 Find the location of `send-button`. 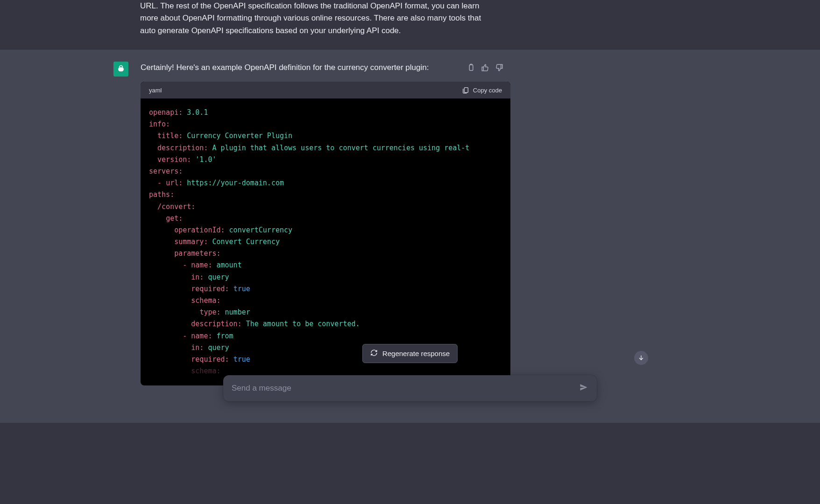

send-button is located at coordinates (584, 388).